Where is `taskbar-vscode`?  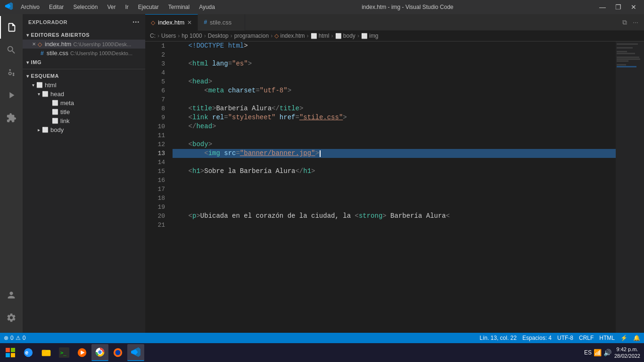 taskbar-vscode is located at coordinates (136, 353).